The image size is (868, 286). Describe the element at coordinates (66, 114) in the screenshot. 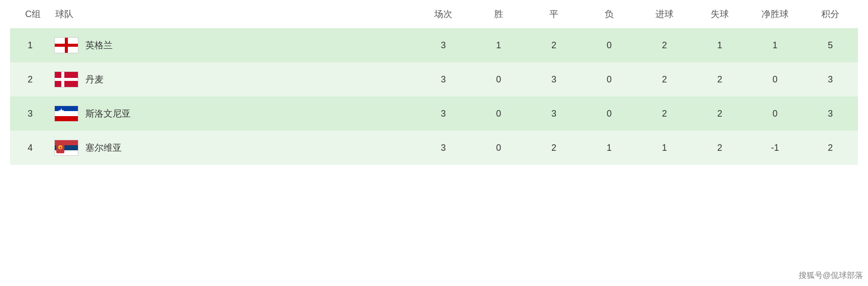

I see `slovenia-flag-icon` at that location.